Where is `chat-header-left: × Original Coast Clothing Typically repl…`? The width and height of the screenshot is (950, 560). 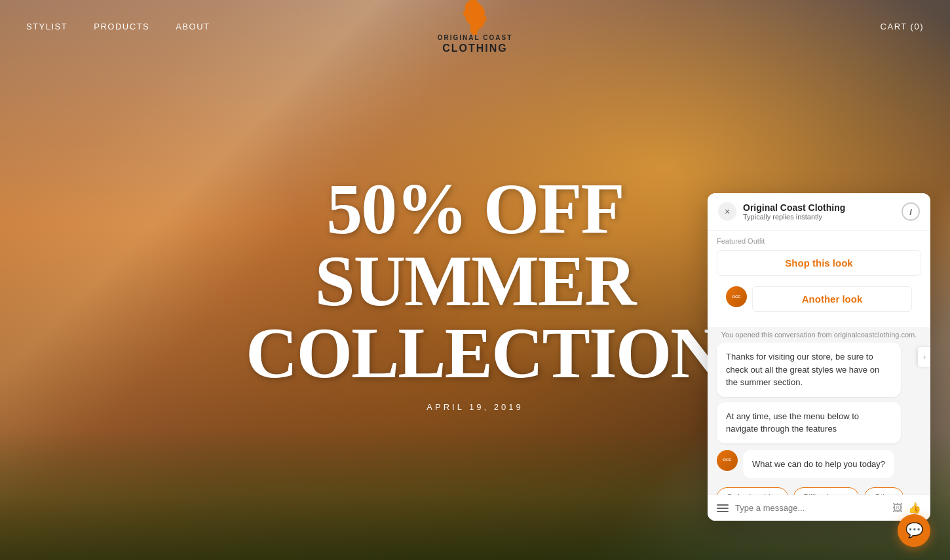
chat-header-left: × Original Coast Clothing Typically repl… is located at coordinates (782, 212).